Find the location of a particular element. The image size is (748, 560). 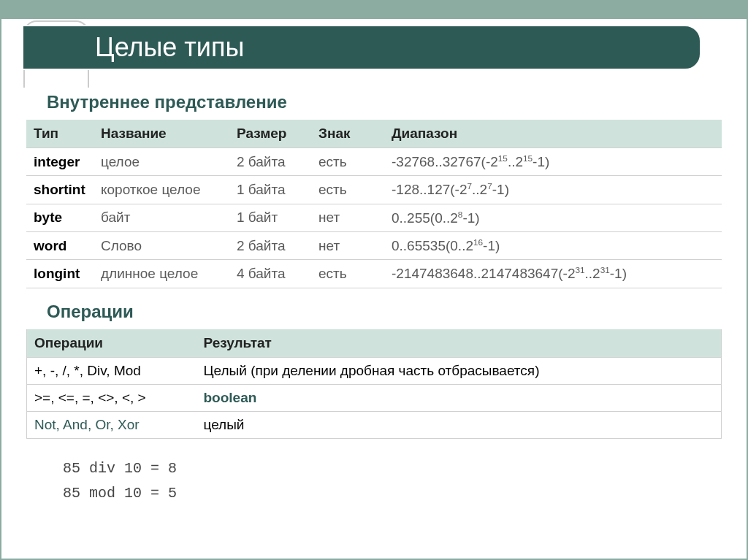

cell-op: Not, And, Or, Xor is located at coordinates (112, 425).